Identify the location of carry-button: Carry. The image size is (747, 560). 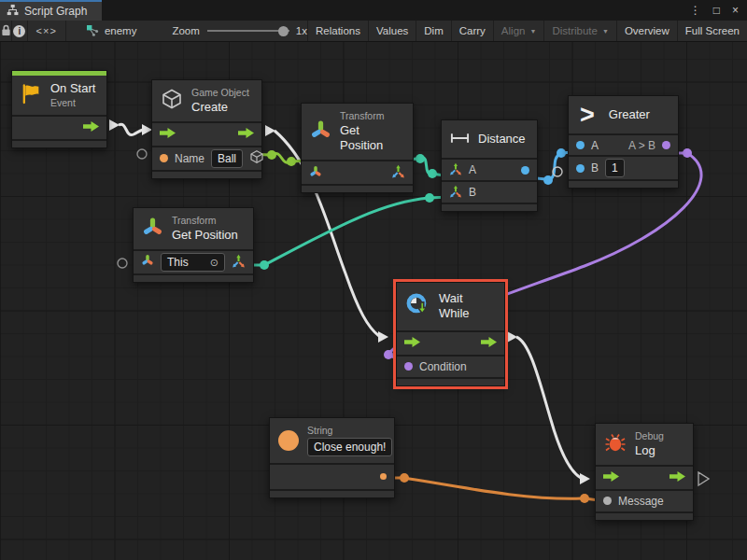
(472, 31).